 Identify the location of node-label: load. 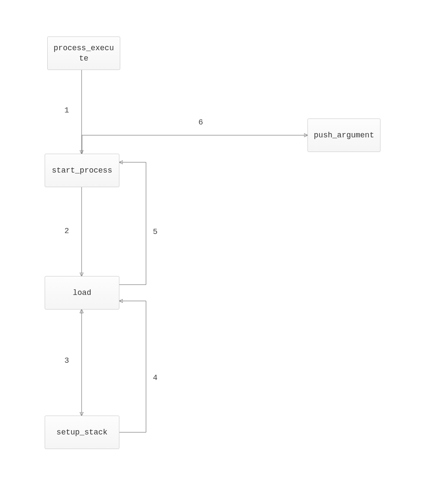
(82, 293).